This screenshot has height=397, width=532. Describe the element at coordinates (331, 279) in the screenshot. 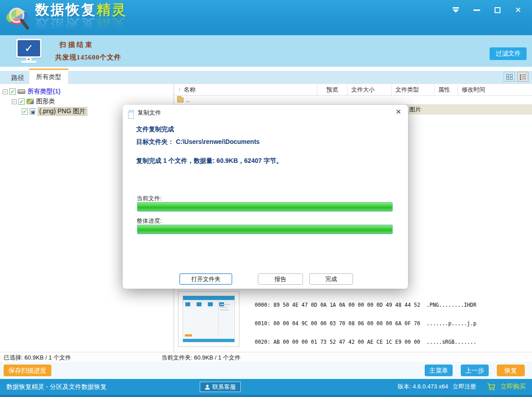

I see `done-button: 完成` at that location.